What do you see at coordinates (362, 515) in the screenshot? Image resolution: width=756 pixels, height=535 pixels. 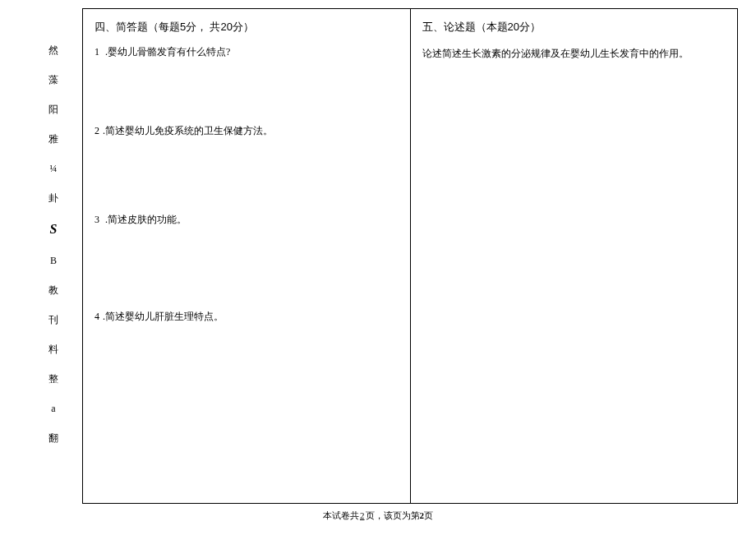 I see `total-pages: 2` at bounding box center [362, 515].